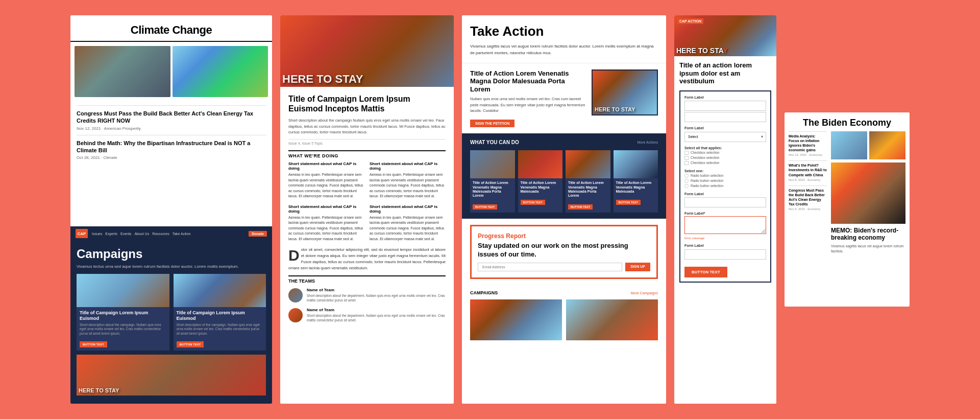 Image resolution: width=980 pixels, height=419 pixels. Describe the element at coordinates (172, 322) in the screenshot. I see `campaigns-section: Campaigns Vivamus lectus urna sed aque l…` at that location.